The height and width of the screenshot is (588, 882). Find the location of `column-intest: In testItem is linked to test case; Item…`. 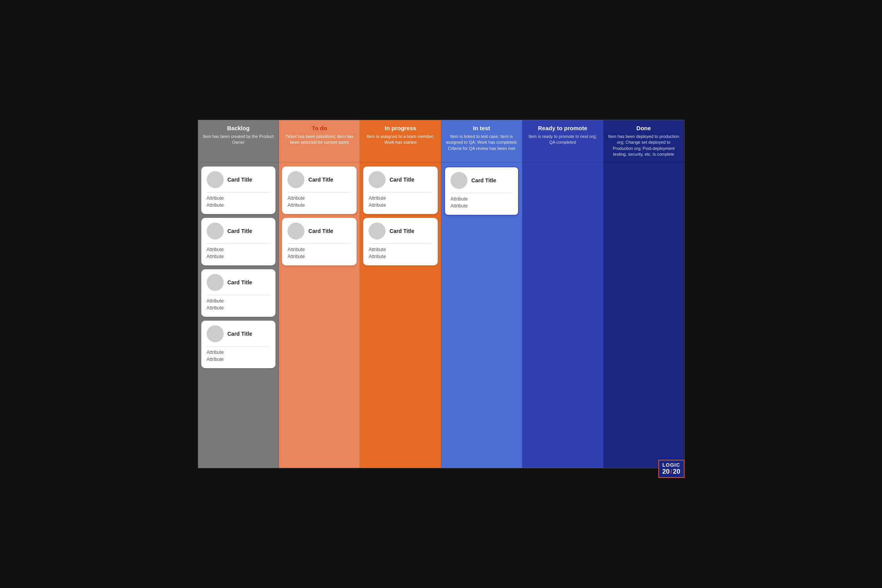

column-intest: In testItem is linked to test case; Item… is located at coordinates (482, 294).